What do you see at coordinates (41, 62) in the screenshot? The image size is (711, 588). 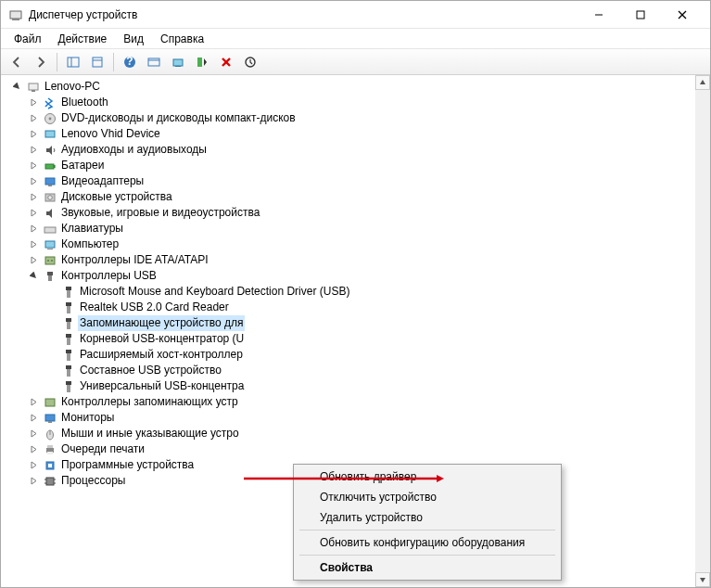 I see `forward-button` at bounding box center [41, 62].